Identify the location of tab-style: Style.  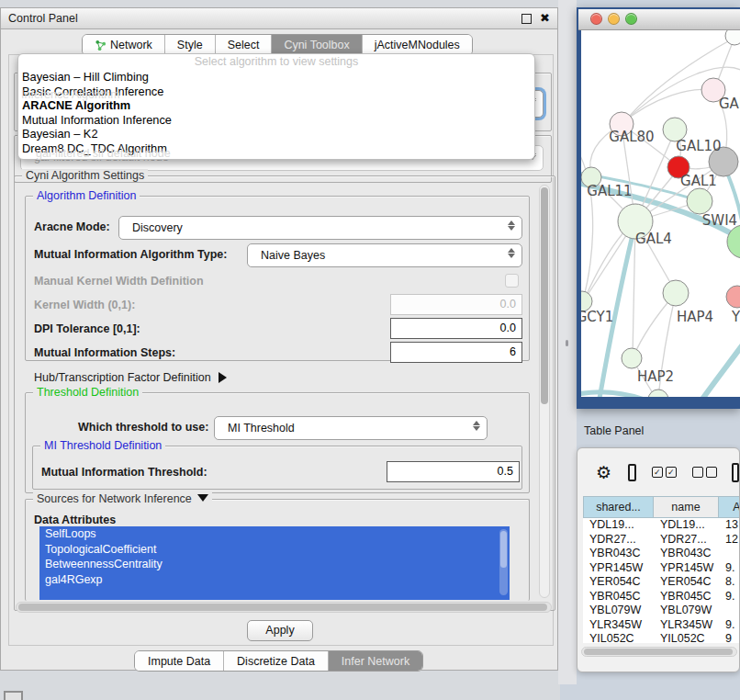
(191, 45).